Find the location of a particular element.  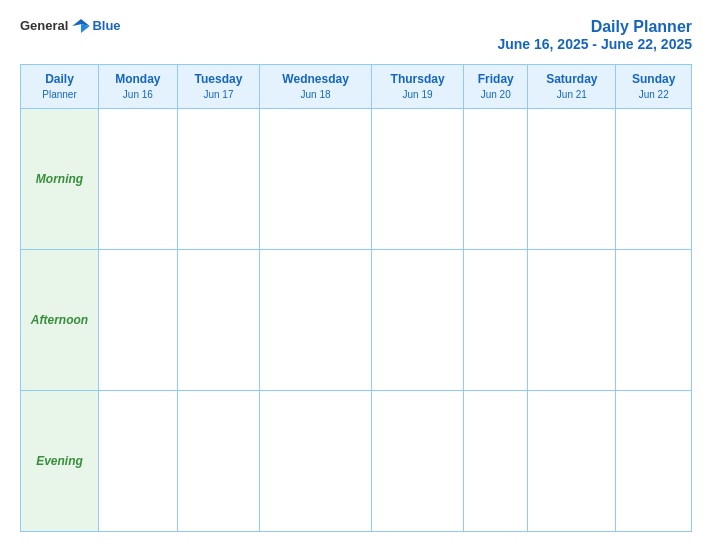

header-label-line1: Daily is located at coordinates (60, 80).